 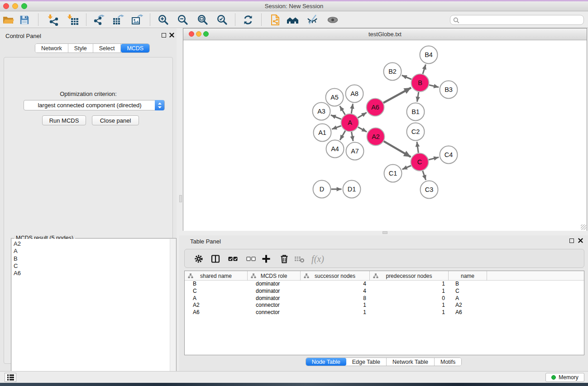 I want to click on tab-network-table: Network Table, so click(x=411, y=362).